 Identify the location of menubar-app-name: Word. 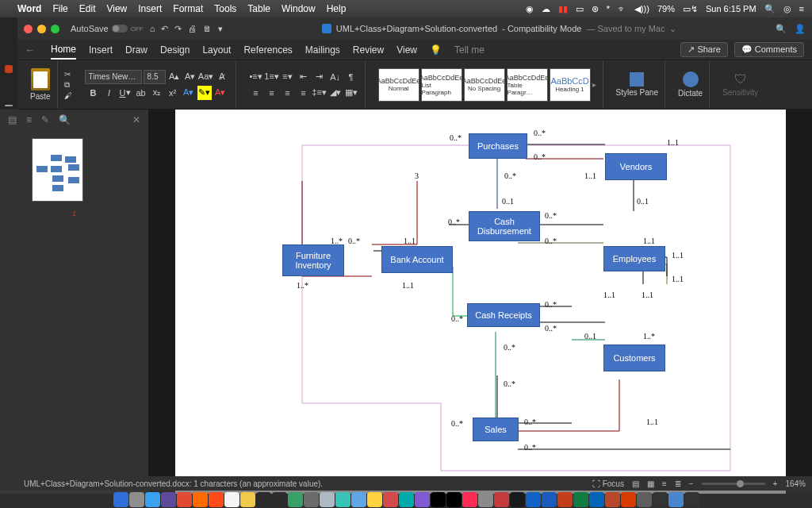
(29, 9).